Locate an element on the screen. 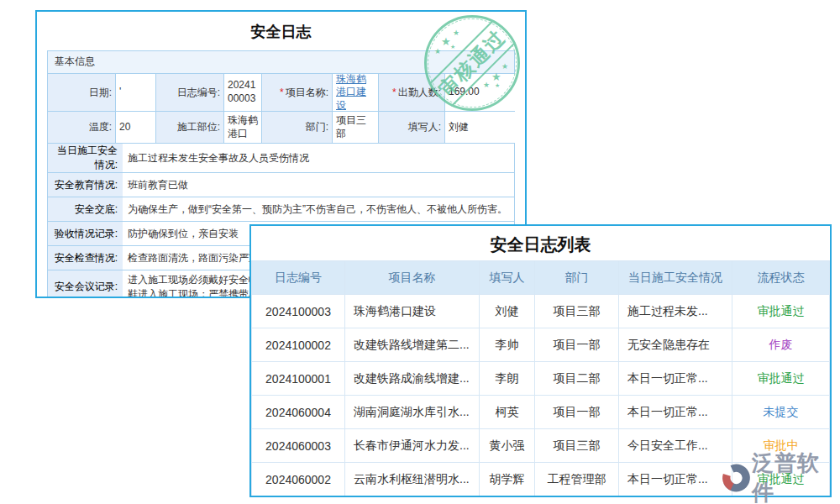 The image size is (840, 504). project-link: 云南水利枢纽潜明水... is located at coordinates (412, 480).